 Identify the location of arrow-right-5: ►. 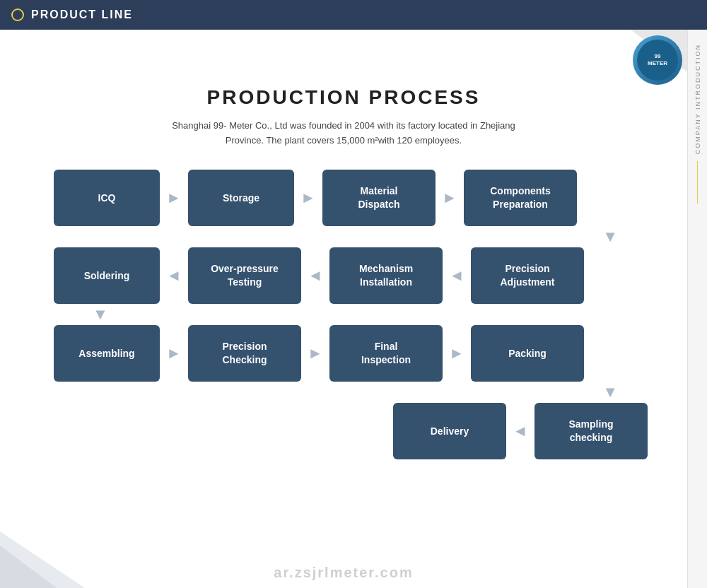
(315, 353).